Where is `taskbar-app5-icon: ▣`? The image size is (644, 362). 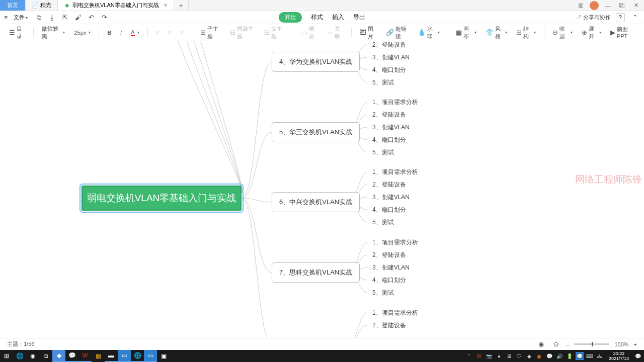 taskbar-app5-icon: ▣ is located at coordinates (164, 356).